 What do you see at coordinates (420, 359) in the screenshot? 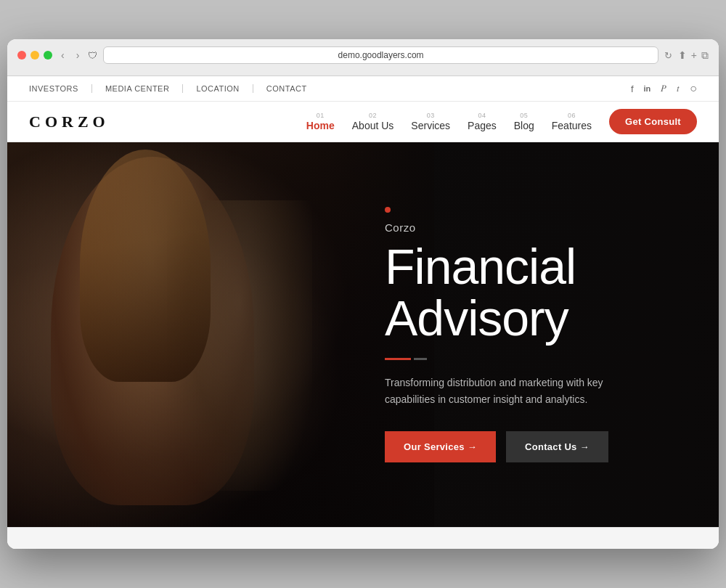
I see `divider-secondary` at bounding box center [420, 359].